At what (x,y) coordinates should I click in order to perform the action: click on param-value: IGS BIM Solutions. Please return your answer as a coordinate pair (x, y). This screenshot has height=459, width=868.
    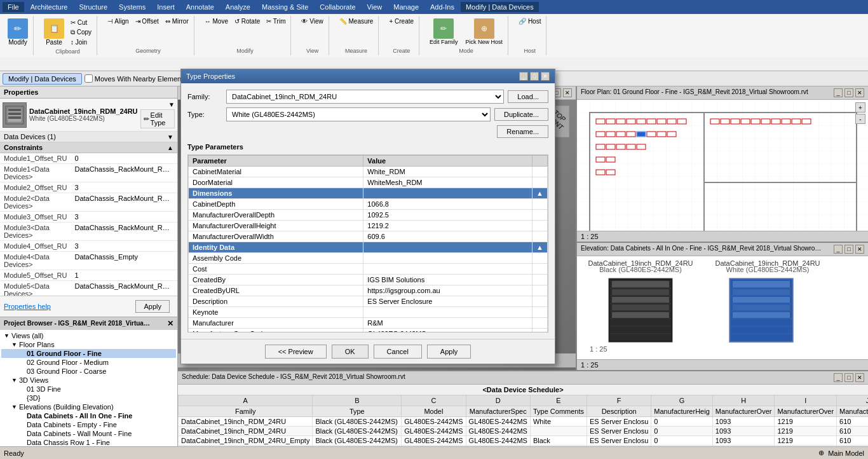
    Looking at the image, I should click on (448, 280).